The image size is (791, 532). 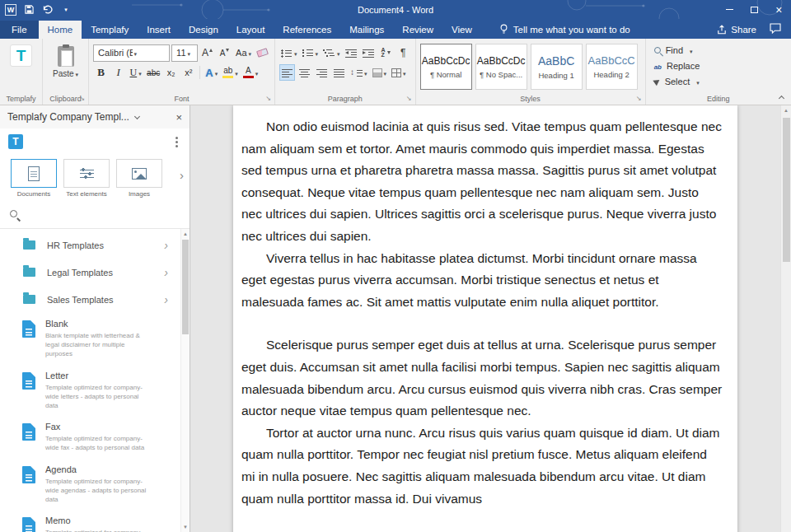 What do you see at coordinates (185, 527) in the screenshot?
I see `scroll-down-icon` at bounding box center [185, 527].